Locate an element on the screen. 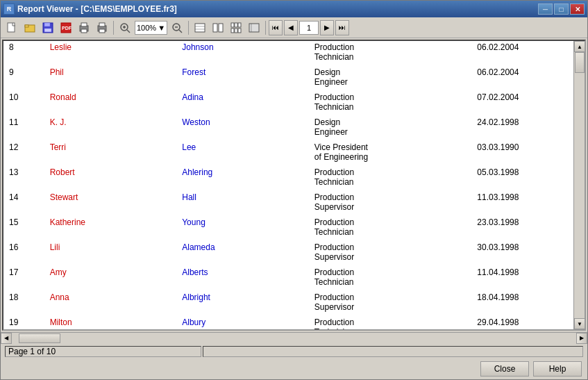  title-bar: R Report Viewer - [C:\EMS\EMPLOYEE.fr3] … is located at coordinates (294, 9).